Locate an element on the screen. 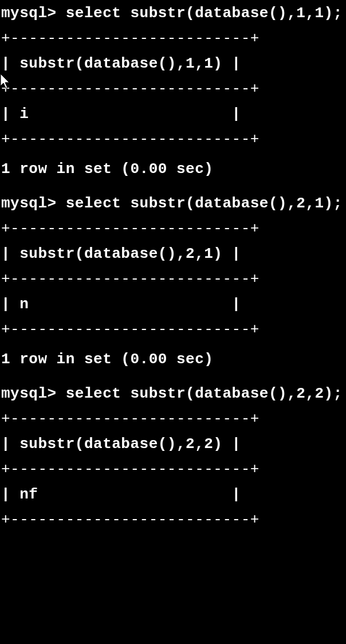 Image resolution: width=346 pixels, height=644 pixels. table-sep-top-2: +--------------------------+ is located at coordinates (174, 230).